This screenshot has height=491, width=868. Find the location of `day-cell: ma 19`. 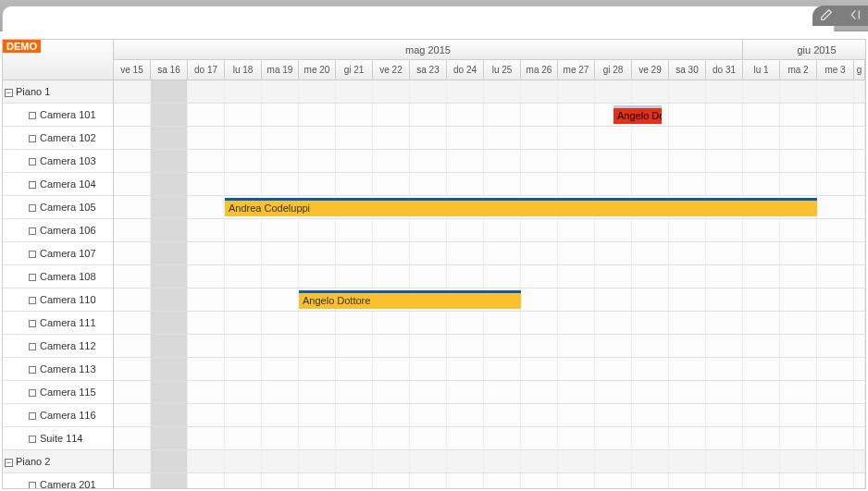

day-cell: ma 19 is located at coordinates (280, 70).